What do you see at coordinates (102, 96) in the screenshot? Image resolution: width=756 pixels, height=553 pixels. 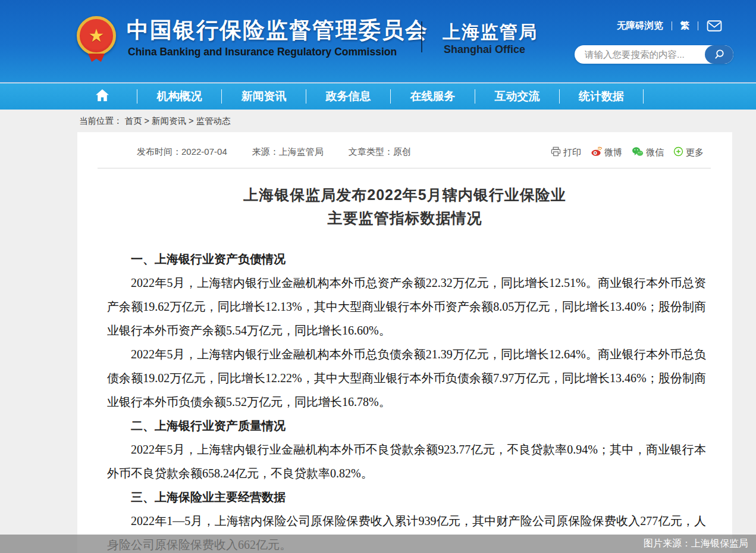 I see `home-nav-button` at bounding box center [102, 96].